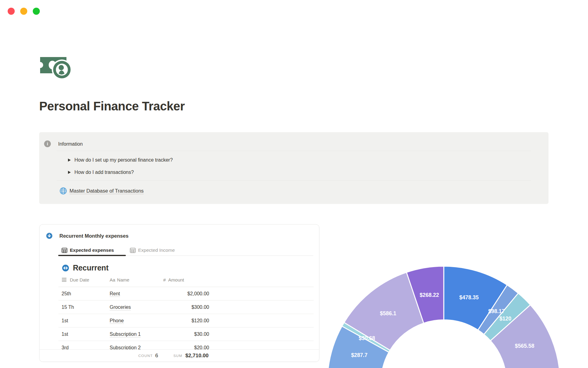 The image size is (588, 368). What do you see at coordinates (107, 191) in the screenshot?
I see `database-link: Master Database of Transactions` at bounding box center [107, 191].